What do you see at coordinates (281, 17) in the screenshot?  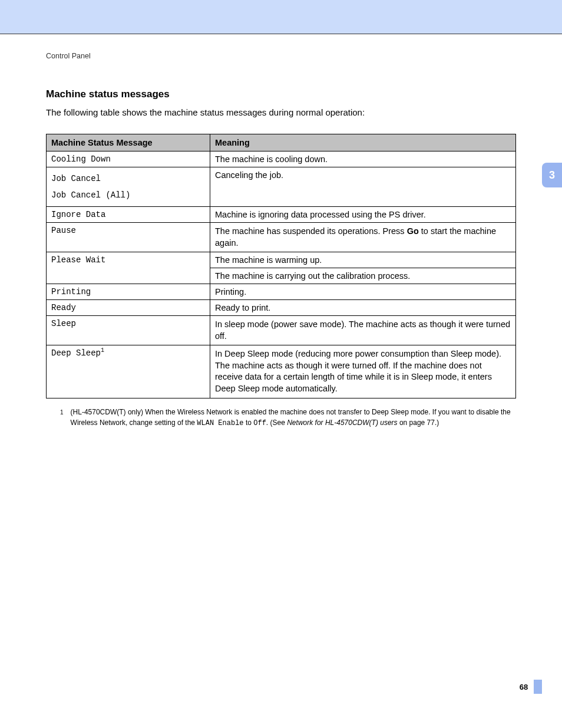 I see `top-banner` at bounding box center [281, 17].